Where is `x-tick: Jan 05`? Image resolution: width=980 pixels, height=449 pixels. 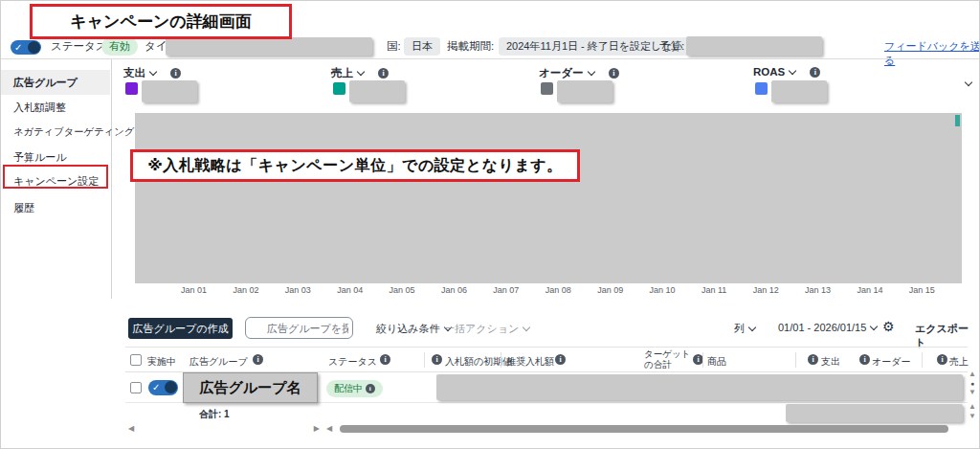
x-tick: Jan 05 is located at coordinates (402, 290).